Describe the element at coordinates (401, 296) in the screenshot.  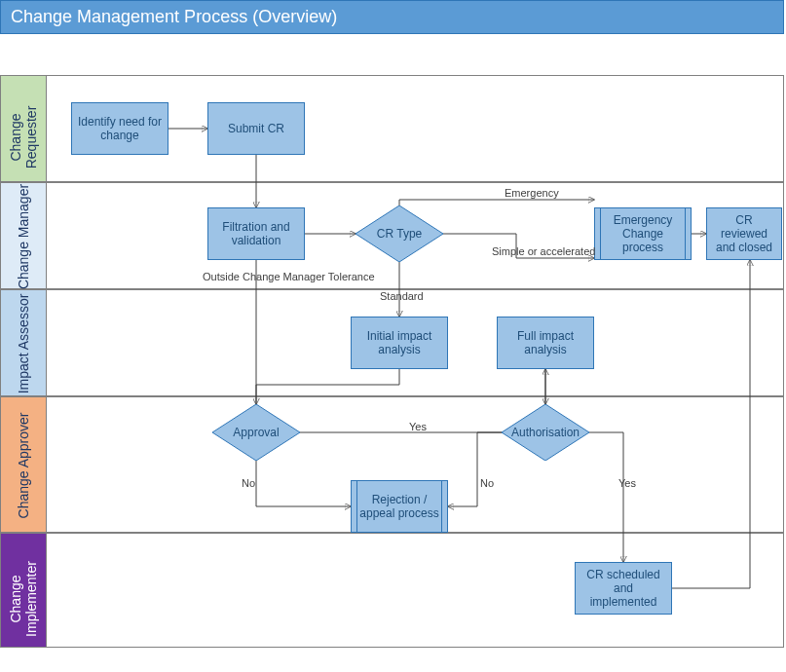
I see `edge-standard: Standard` at that location.